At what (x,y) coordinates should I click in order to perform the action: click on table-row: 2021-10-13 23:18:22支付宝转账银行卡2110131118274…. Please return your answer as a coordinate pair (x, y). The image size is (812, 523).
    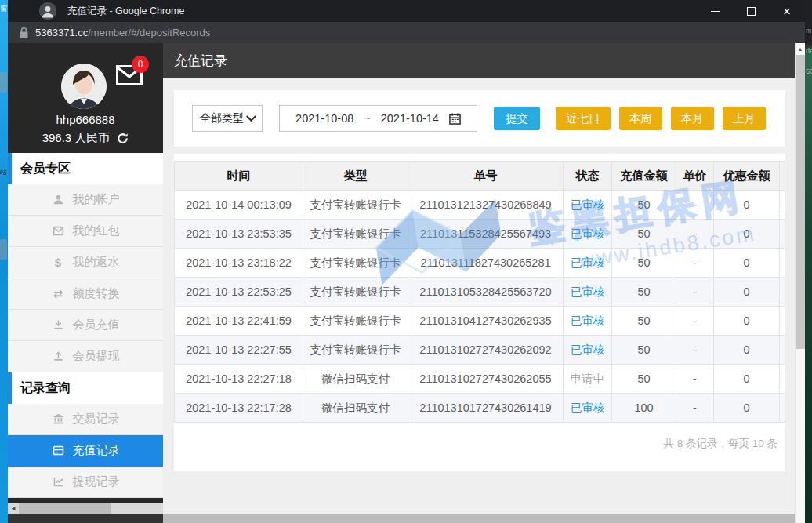
    Looking at the image, I should click on (480, 263).